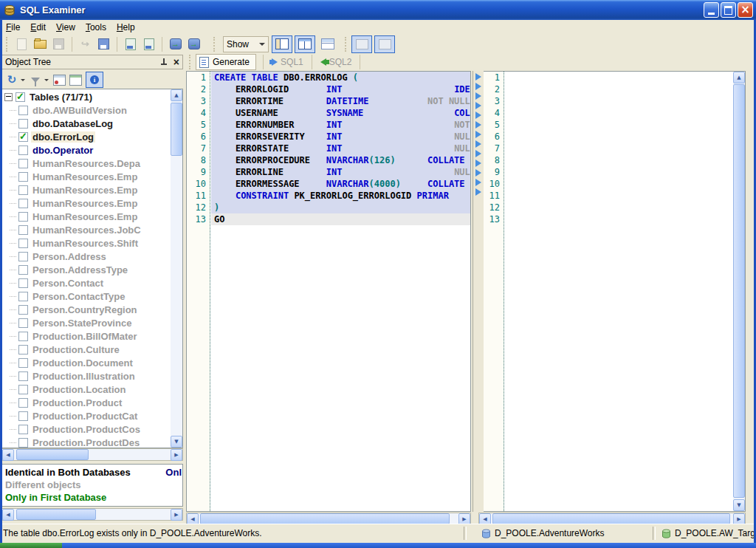 Image resolution: width=756 pixels, height=548 pixels. I want to click on tree-item-row: dbo.ErrorLog, so click(86, 137).